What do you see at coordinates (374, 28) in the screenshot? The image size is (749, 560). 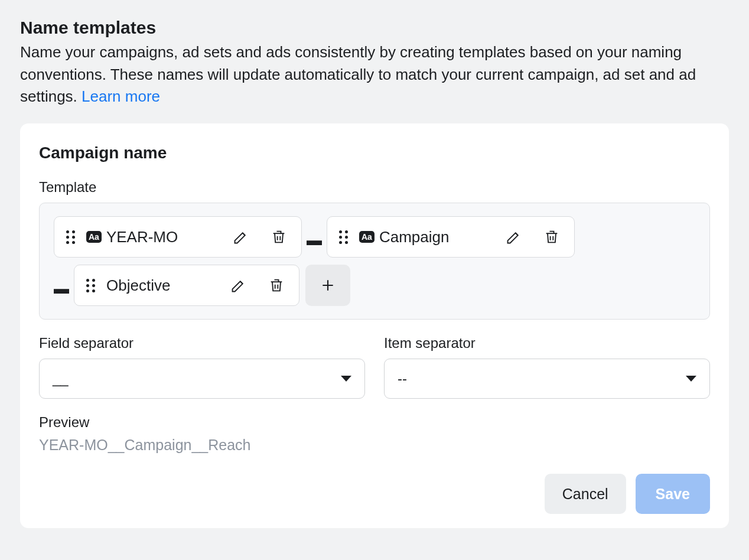 I see `page-title: Name templates` at bounding box center [374, 28].